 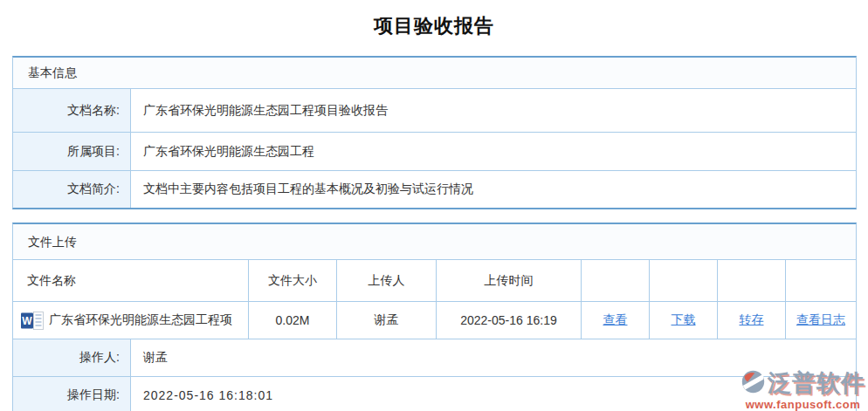 What do you see at coordinates (72, 189) in the screenshot?
I see `doc-summary-label: 文档简介:` at bounding box center [72, 189].